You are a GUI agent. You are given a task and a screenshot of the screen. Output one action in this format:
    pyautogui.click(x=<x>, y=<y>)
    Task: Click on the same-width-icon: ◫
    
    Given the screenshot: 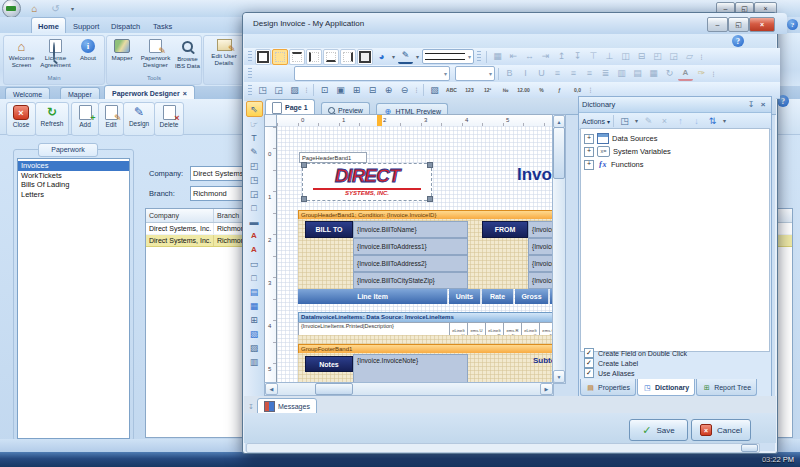 What is the action you would take?
    pyautogui.click(x=626, y=57)
    